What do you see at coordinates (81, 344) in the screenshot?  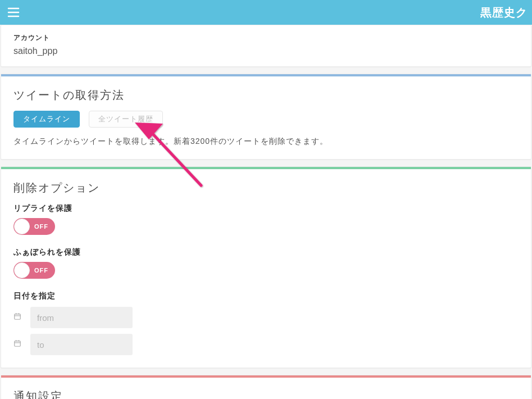 I see `date-to-input` at bounding box center [81, 344].